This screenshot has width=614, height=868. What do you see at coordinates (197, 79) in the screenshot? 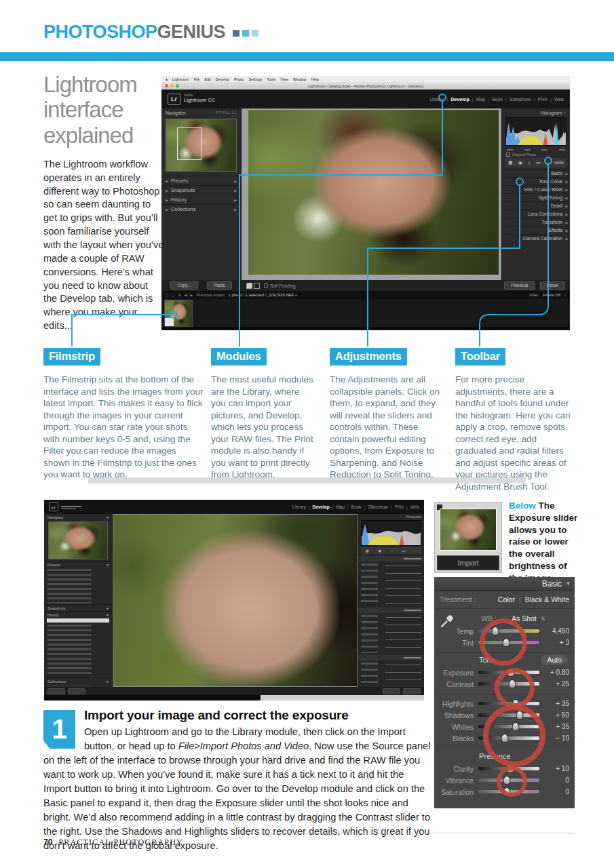
I see `menu-item: File` at bounding box center [197, 79].